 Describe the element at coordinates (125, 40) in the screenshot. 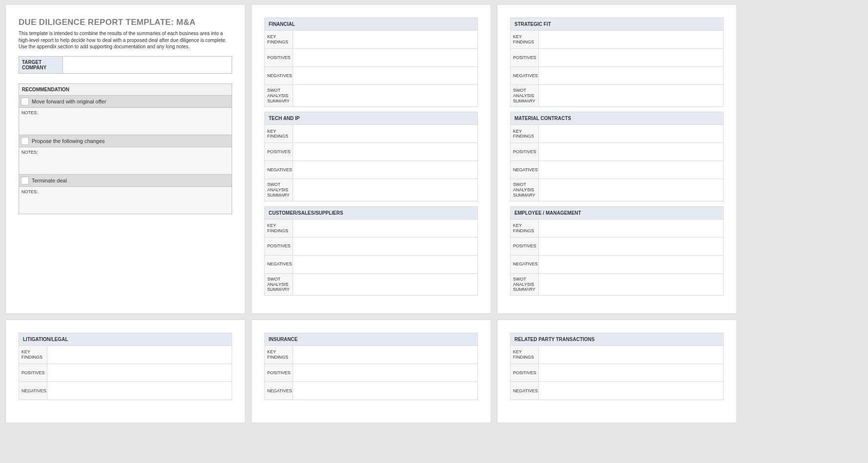

I see `intro-text: This template is intended to combine the…` at that location.